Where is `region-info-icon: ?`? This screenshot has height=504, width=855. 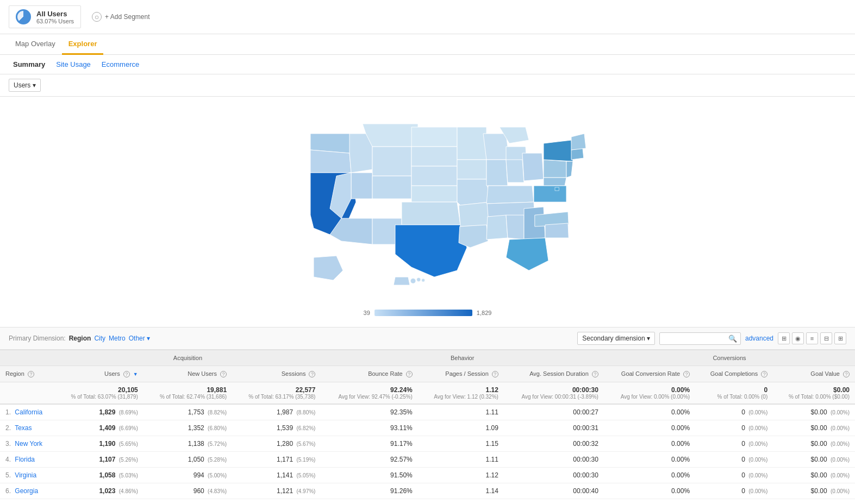 region-info-icon: ? is located at coordinates (31, 374).